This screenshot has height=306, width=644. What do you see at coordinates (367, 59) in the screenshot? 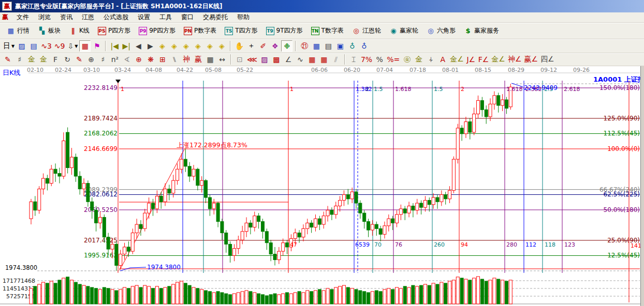
I see `percent-line-icon: 7%` at bounding box center [367, 59].